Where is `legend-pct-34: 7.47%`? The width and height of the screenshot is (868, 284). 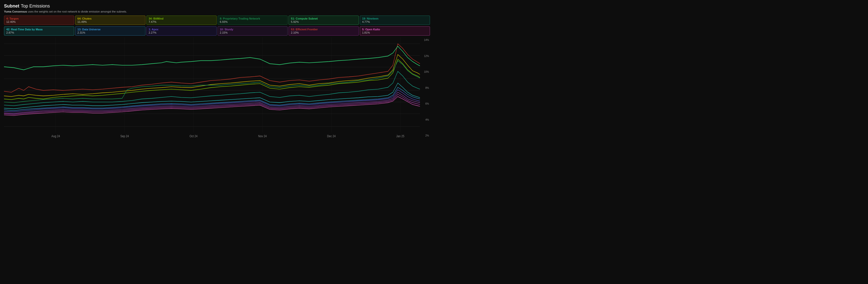
legend-pct-34: 7.47% is located at coordinates (181, 22).